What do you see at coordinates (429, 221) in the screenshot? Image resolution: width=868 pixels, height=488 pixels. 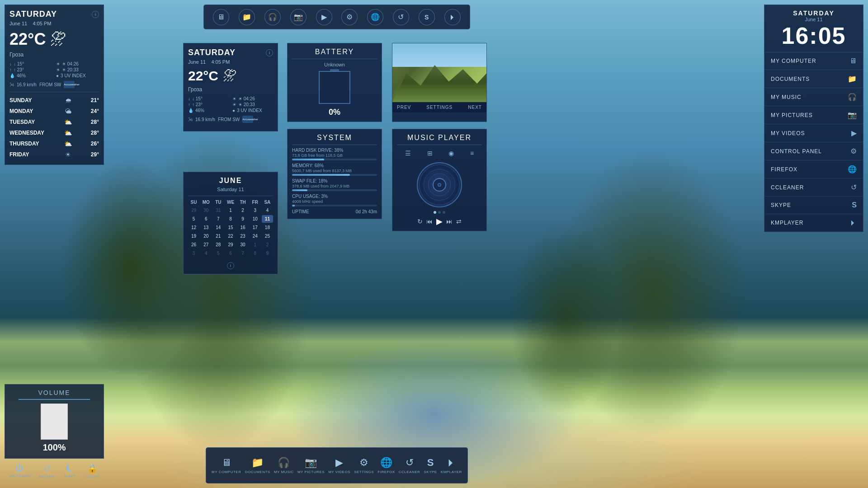 I see `music-prev-btn: ⏮` at bounding box center [429, 221].